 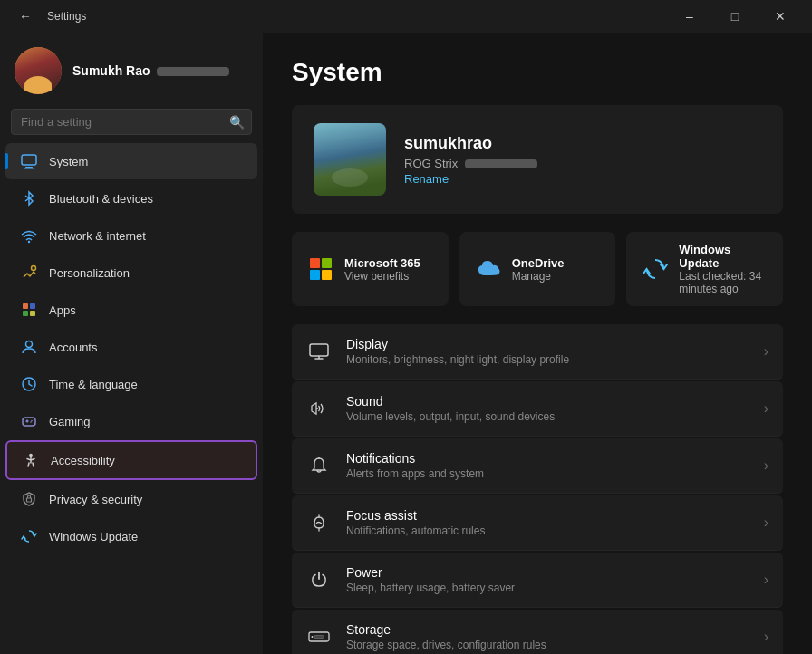 I want to click on display-icon, so click(x=319, y=351).